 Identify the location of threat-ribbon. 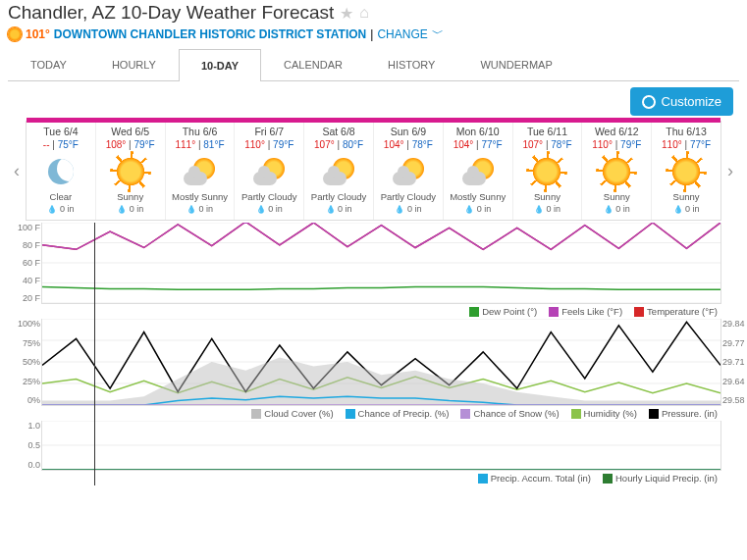
(373, 120).